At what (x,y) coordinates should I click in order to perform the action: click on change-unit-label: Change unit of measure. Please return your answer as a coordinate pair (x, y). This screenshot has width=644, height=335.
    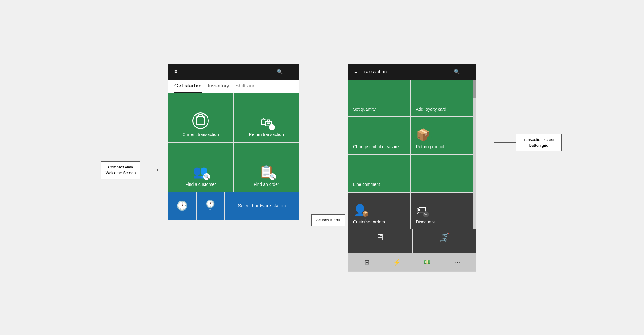
    Looking at the image, I should click on (376, 147).